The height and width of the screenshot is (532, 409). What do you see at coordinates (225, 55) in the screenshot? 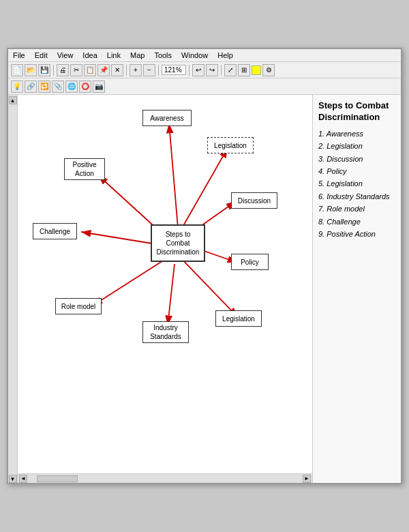
I see `menu-help: Help` at bounding box center [225, 55].